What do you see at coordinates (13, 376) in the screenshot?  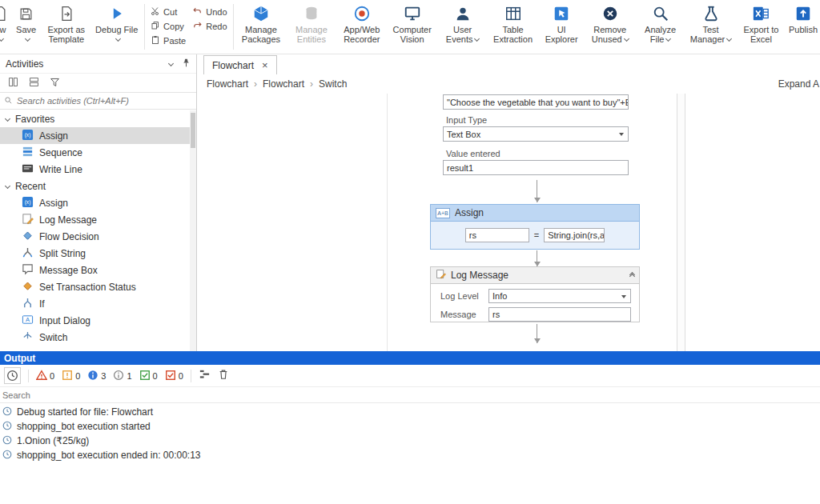 I see `timestamps-toggle-button` at bounding box center [13, 376].